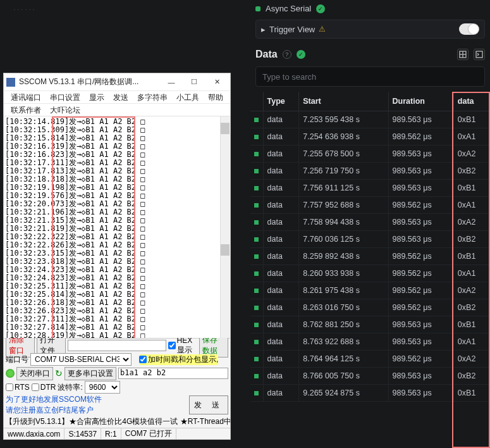 The width and height of the screenshot is (490, 448). Describe the element at coordinates (24, 10) in the screenshot. I see `faint-text: ······` at that location.